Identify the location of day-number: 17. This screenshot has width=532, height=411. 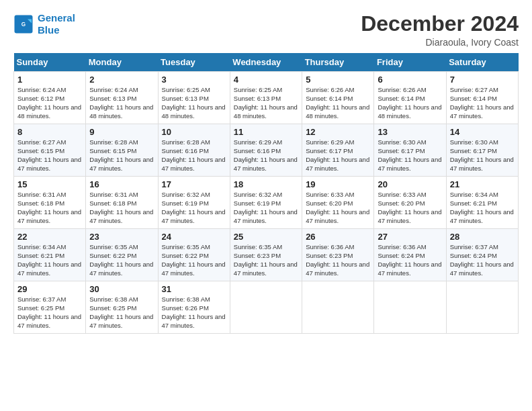
(194, 184).